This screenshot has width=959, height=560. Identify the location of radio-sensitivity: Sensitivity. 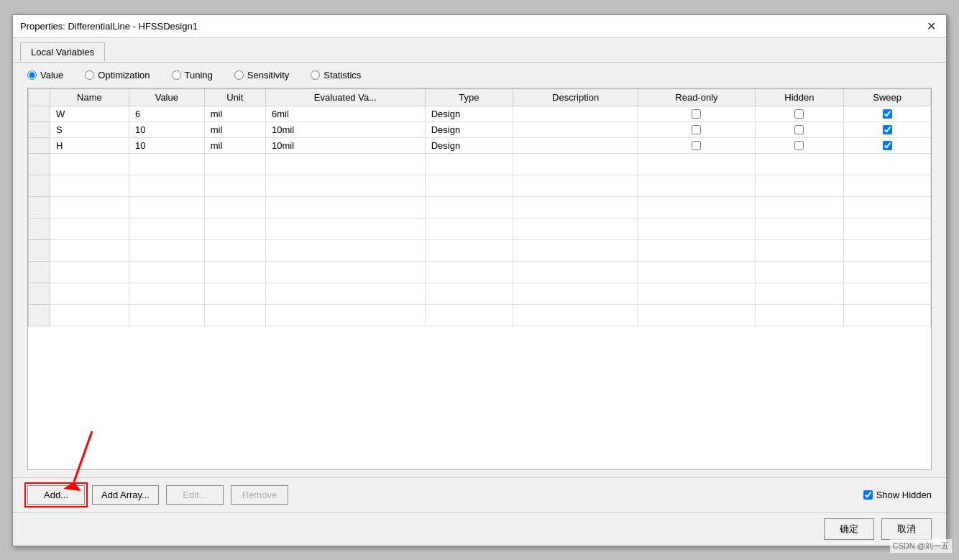
(262, 75).